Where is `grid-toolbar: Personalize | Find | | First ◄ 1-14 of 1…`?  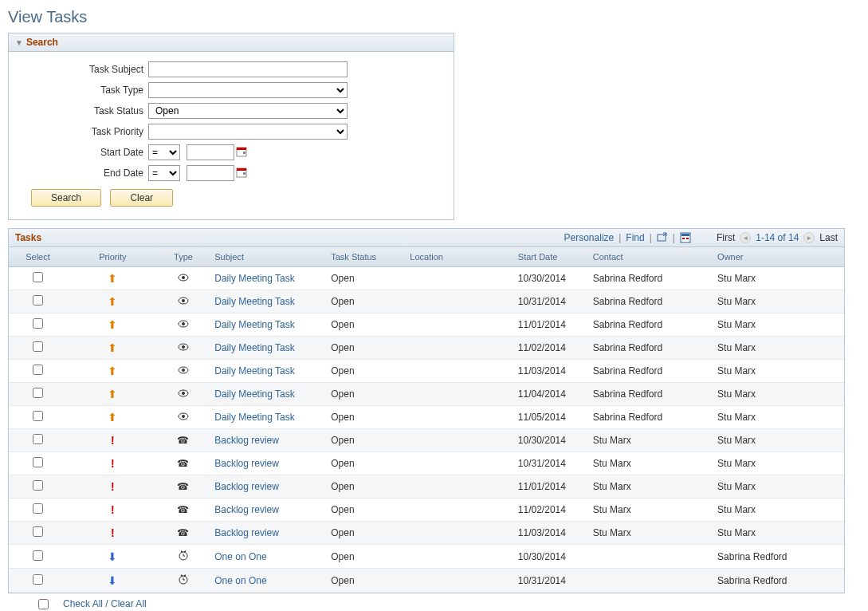 grid-toolbar: Personalize | Find | | First ◄ 1-14 of 1… is located at coordinates (701, 238).